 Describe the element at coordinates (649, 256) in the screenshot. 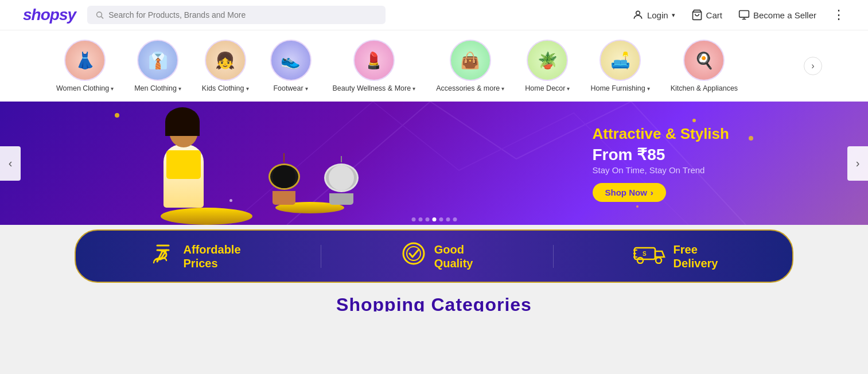

I see `delivery-icon: S` at that location.